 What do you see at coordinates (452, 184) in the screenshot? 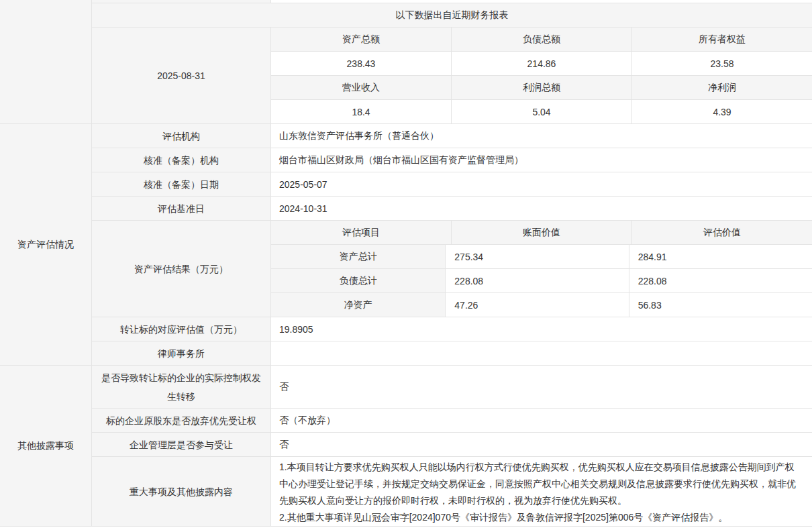
I see `table-row: 核准（备案）日期 2025-05-07` at bounding box center [452, 184].